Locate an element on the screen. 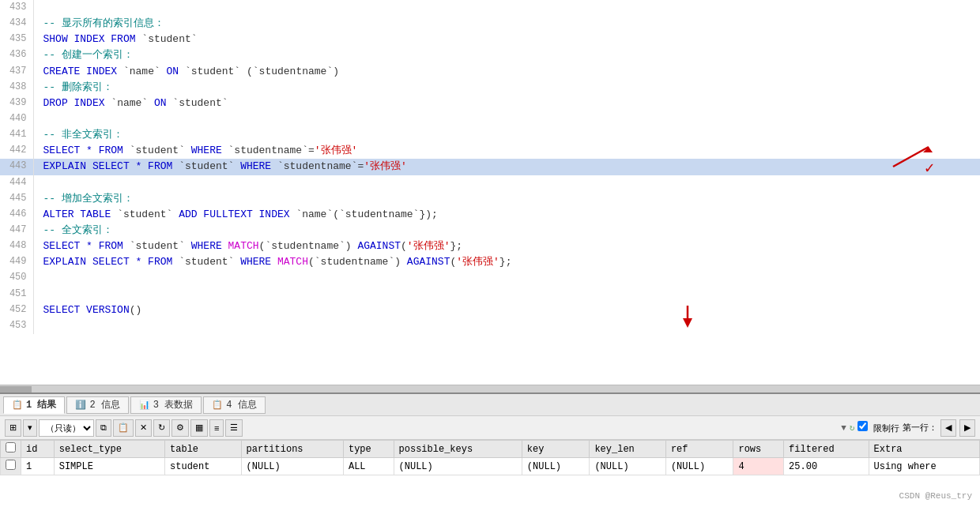 This screenshot has width=980, height=507. line-content: EXPLAIN SELECT * FROM `student` WHERE MA… is located at coordinates (507, 262).